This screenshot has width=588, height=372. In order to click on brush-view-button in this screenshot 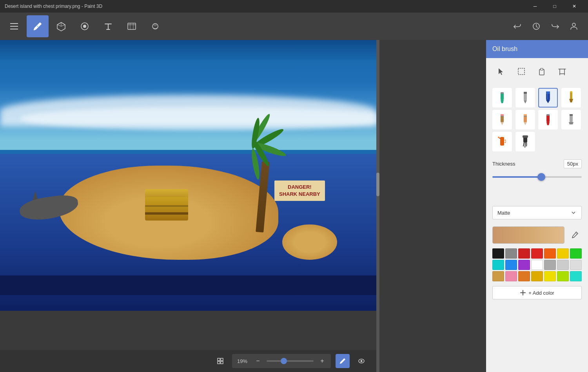, I will do `click(343, 361)`.